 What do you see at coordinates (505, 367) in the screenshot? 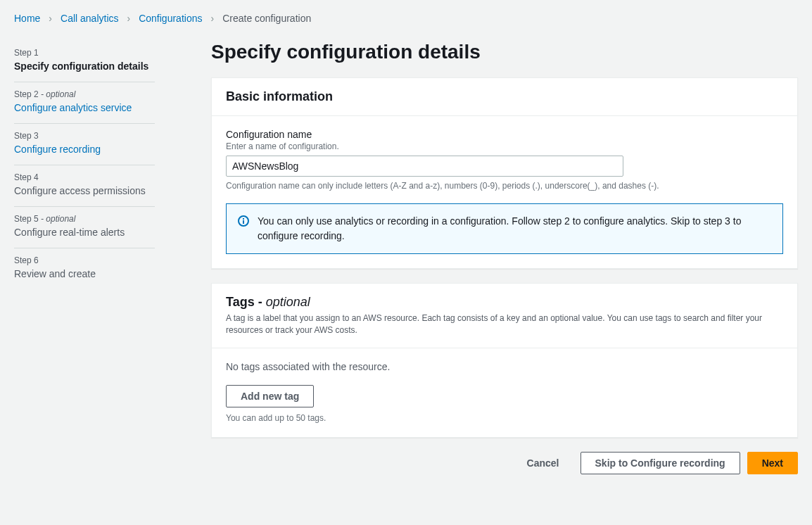
I see `tags-empty-text: No tags associated with the resource.` at bounding box center [505, 367].